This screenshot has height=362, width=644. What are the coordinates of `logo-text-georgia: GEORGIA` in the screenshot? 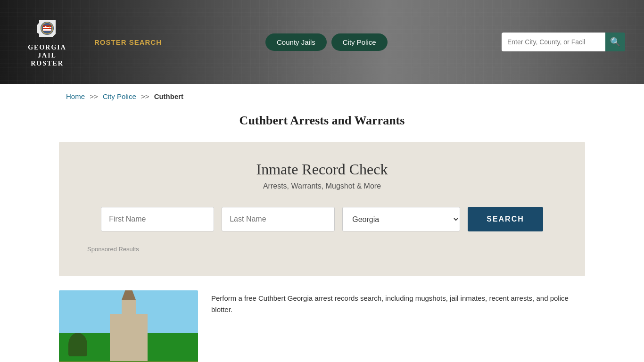 It's located at (47, 48).